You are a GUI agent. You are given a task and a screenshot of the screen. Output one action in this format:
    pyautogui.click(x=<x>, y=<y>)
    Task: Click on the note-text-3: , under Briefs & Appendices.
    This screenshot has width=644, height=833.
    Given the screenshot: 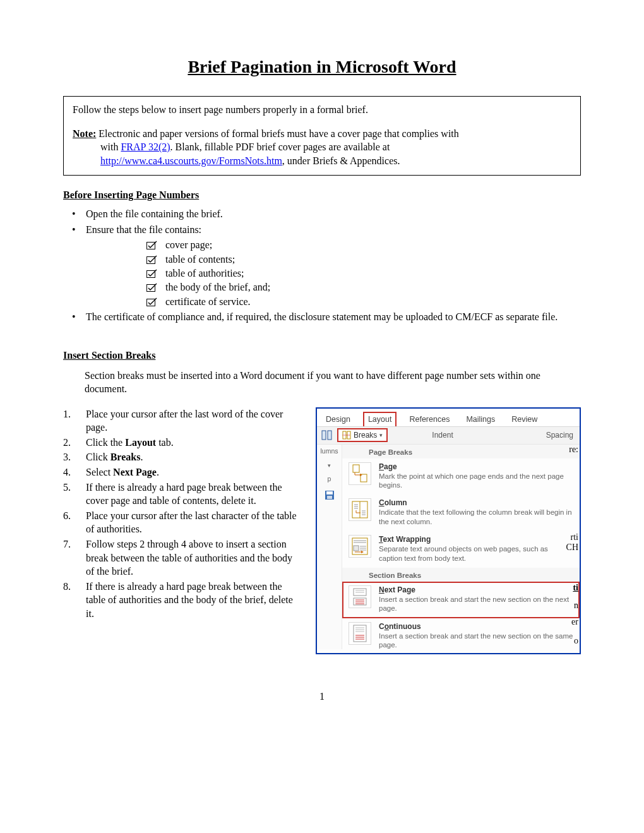 What is the action you would take?
    pyautogui.click(x=341, y=160)
    